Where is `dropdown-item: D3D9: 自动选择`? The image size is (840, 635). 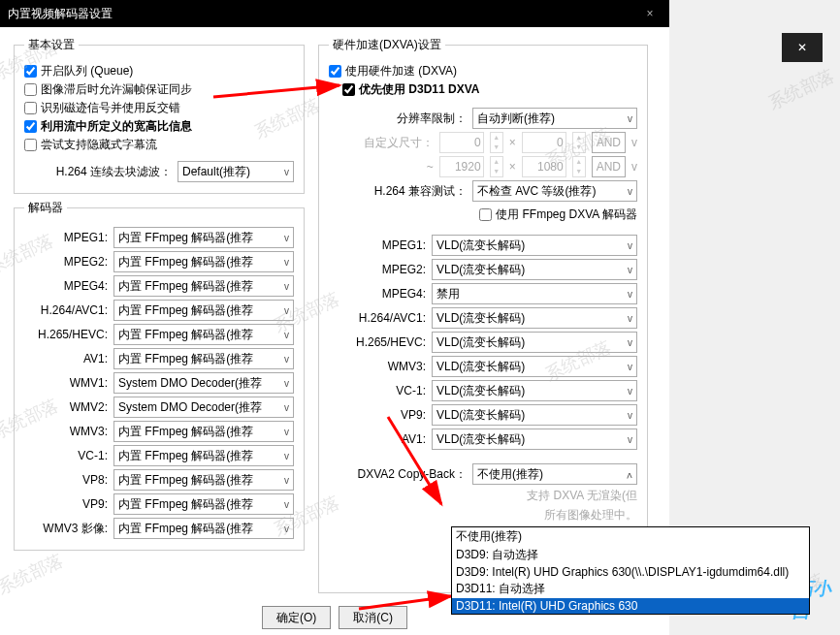 dropdown-item: D3D9: 自动选择 is located at coordinates (630, 555).